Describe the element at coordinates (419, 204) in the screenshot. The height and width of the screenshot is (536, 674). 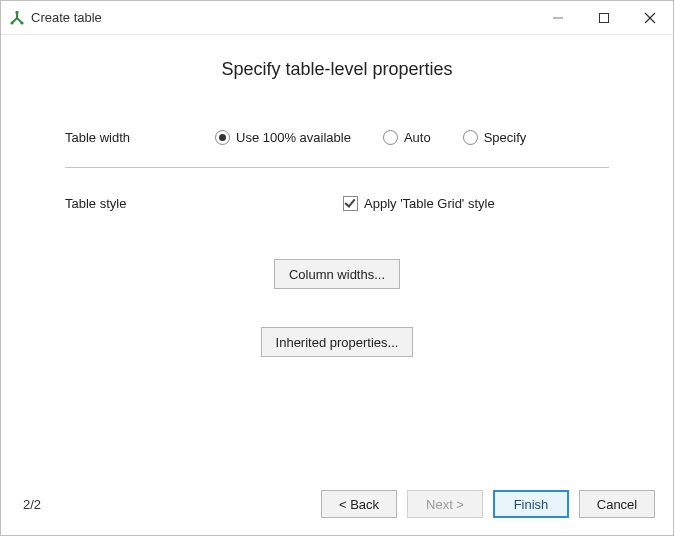
I see `apply-style-checkbox: Apply 'Table Grid' style` at that location.